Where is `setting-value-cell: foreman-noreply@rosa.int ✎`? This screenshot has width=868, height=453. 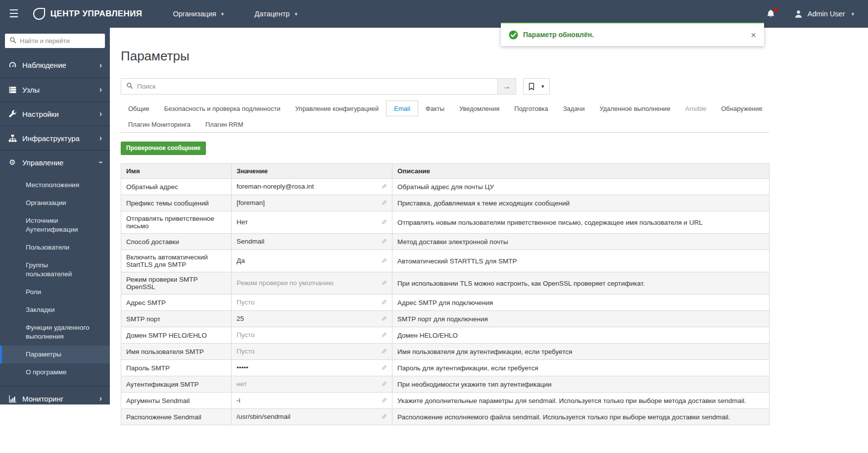 setting-value-cell: foreman-noreply@rosa.int ✎ is located at coordinates (312, 187).